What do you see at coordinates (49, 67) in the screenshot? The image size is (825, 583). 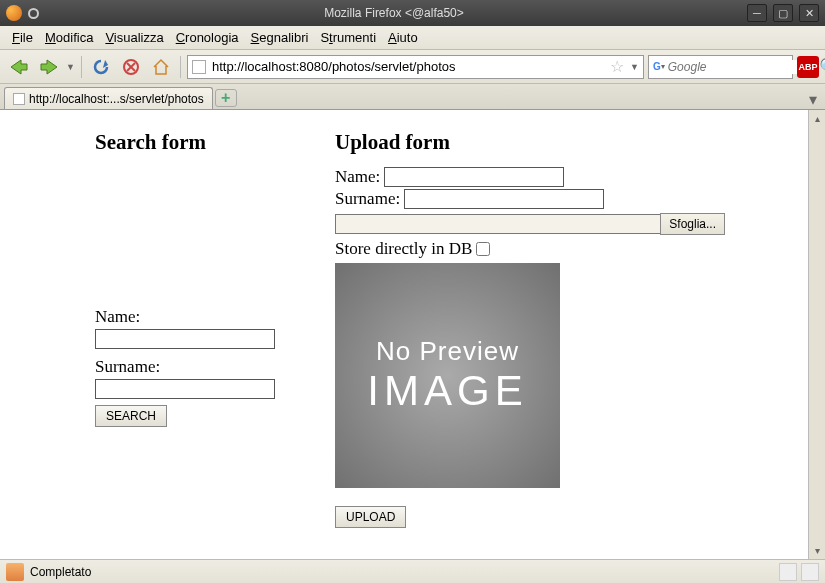 I see `forward-button` at bounding box center [49, 67].